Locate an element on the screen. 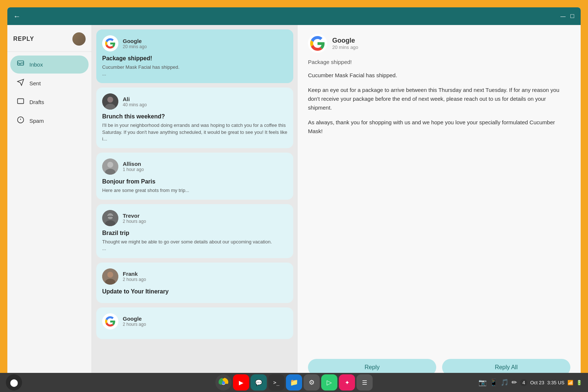  taskbar: ⬤ ▶ 💬 >_ 📁 ⚙ ▷ ✦ ☰ 📷 📱 🎵 ✏ 4 is located at coordinates (294, 382).